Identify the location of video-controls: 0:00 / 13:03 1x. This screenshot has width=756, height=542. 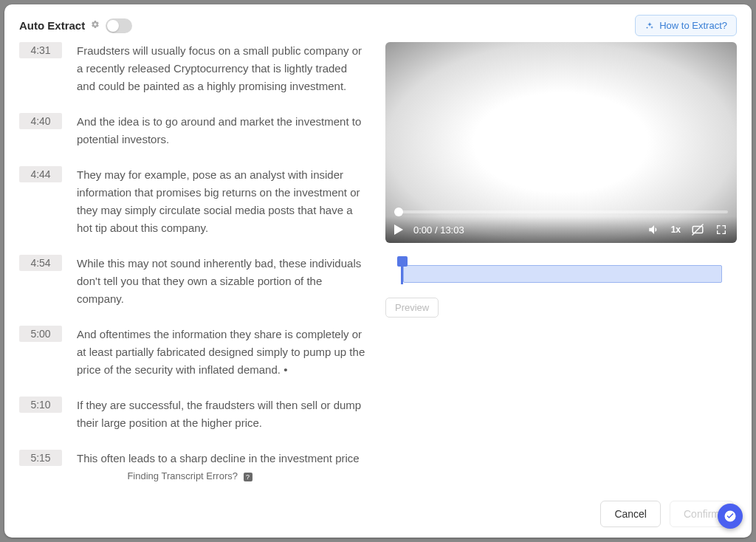
(561, 230).